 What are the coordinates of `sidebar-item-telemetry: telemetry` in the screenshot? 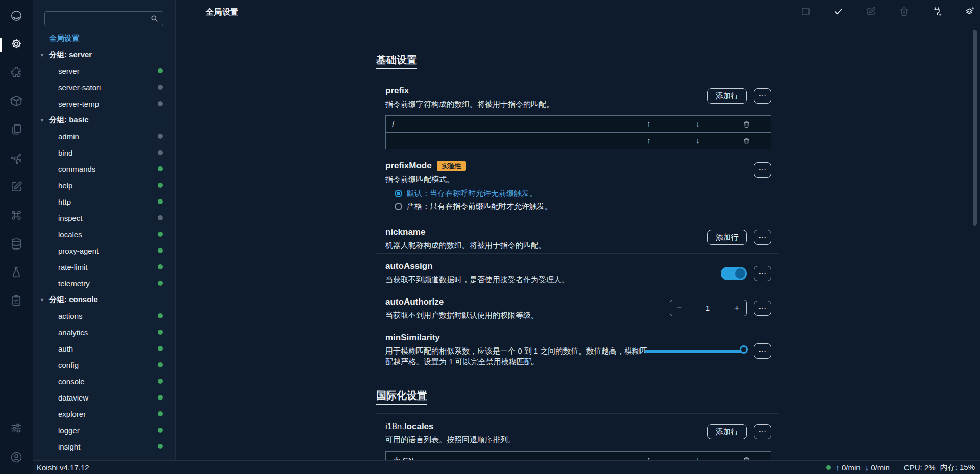 It's located at (104, 283).